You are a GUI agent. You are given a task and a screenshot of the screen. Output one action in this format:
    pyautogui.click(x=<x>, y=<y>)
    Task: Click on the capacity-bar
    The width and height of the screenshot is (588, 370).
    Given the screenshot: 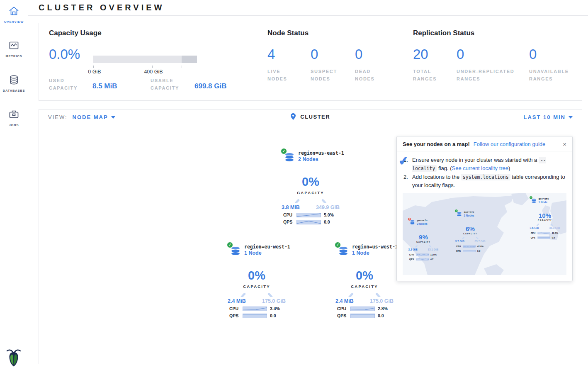 What is the action you would take?
    pyautogui.click(x=145, y=59)
    